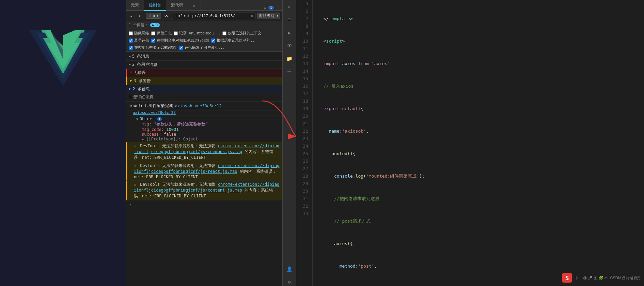 The height and width of the screenshot is (286, 644). What do you see at coordinates (273, 7) in the screenshot?
I see `tab-extras: ⚙ 1 ⋮` at bounding box center [273, 7].